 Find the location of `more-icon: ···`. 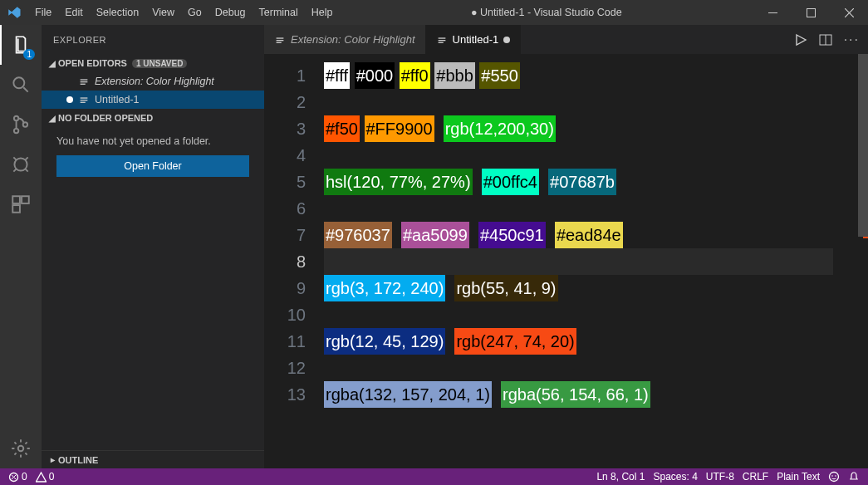

more-icon: ··· is located at coordinates (852, 40).